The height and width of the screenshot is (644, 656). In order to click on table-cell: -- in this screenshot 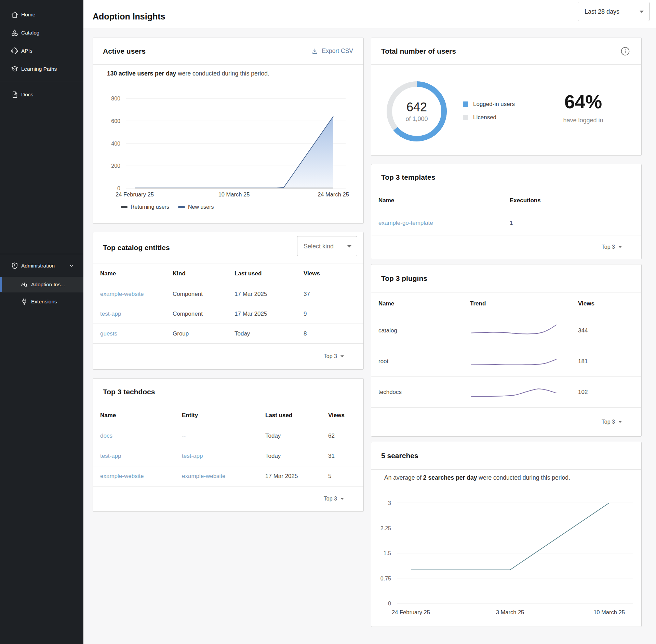, I will do `click(224, 436)`.